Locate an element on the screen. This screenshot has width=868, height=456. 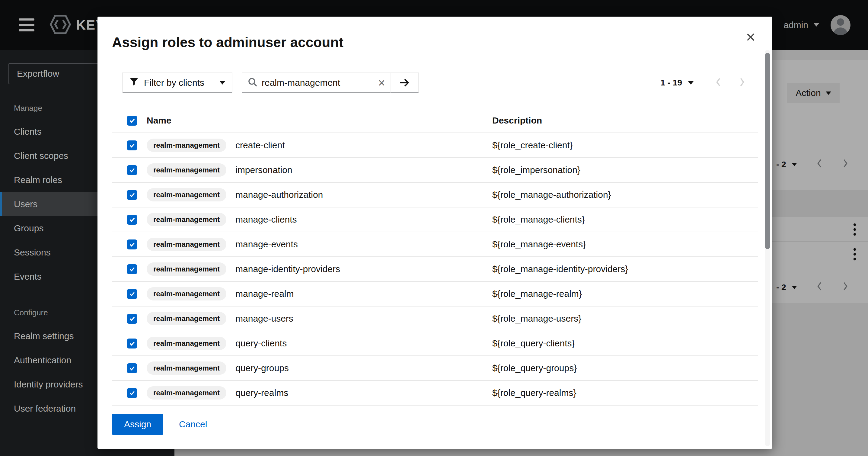
table-row: realm-management manage-clients ${role_m… is located at coordinates (435, 220).